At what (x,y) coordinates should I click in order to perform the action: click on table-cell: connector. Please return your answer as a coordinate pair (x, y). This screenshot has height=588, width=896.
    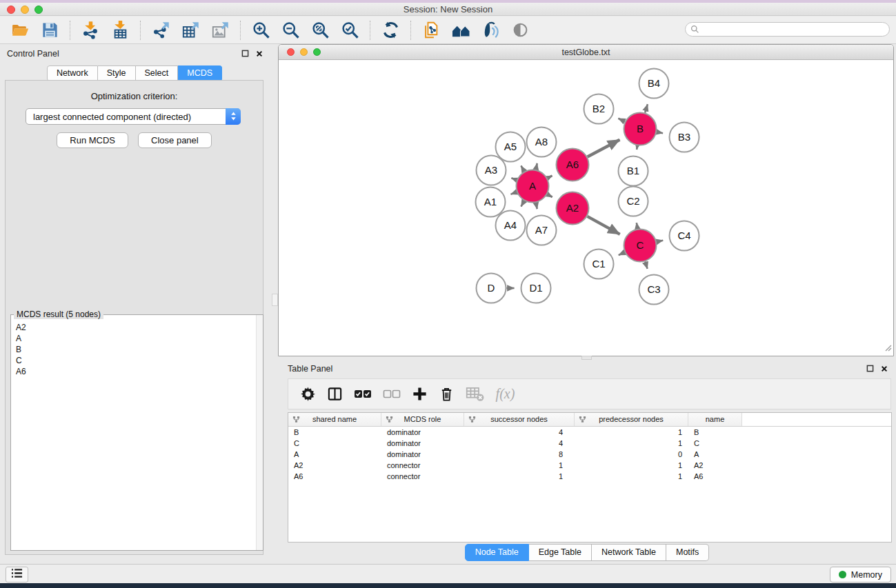
    Looking at the image, I should click on (423, 476).